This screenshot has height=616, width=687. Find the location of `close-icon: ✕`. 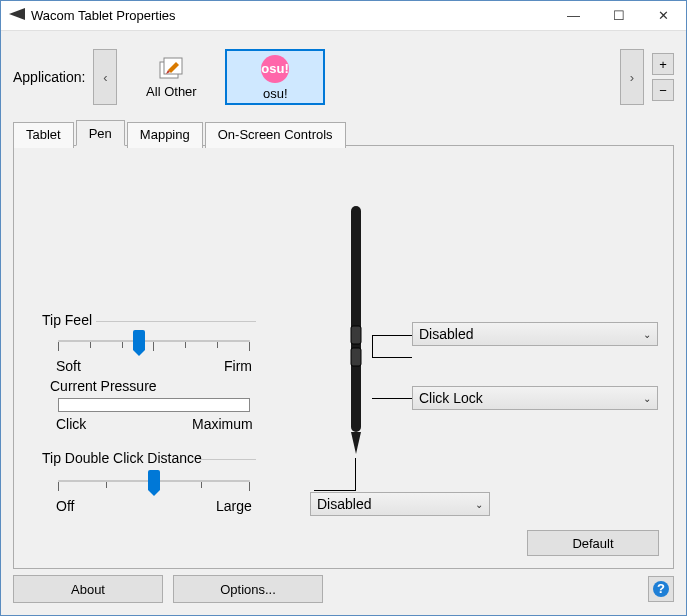

close-icon: ✕ is located at coordinates (664, 16).